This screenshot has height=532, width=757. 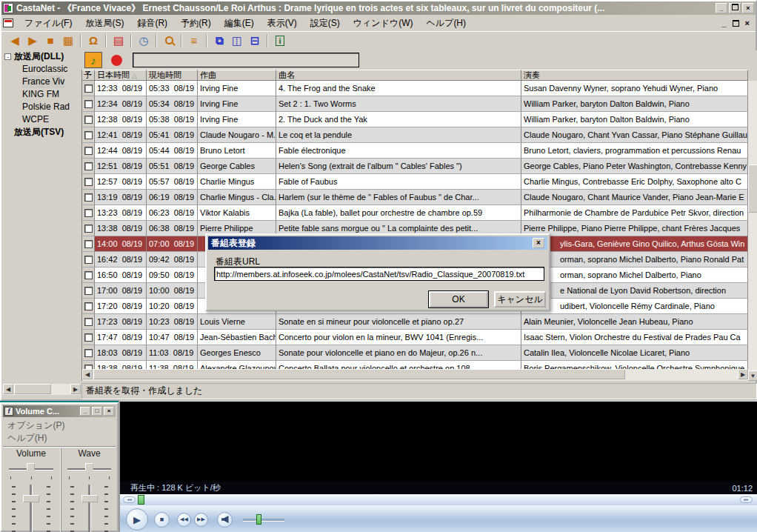 What do you see at coordinates (458, 299) in the screenshot?
I see `ok-button: OK` at bounding box center [458, 299].